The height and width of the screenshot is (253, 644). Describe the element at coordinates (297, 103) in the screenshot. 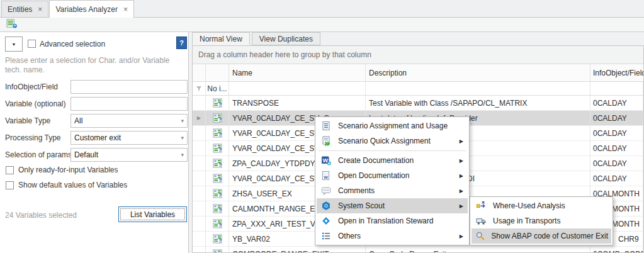

I see `cell-name: TRANSPOSE` at that location.